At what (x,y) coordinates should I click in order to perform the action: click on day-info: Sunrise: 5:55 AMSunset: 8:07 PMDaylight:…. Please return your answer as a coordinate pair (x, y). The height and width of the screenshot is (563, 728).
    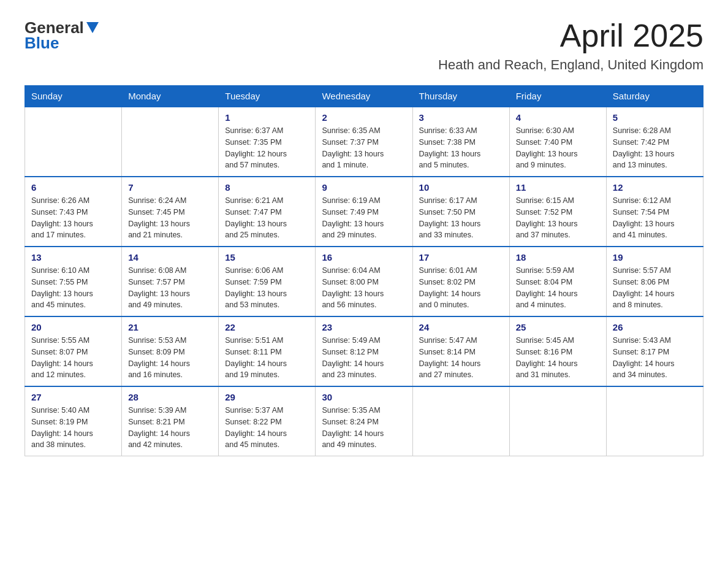
    Looking at the image, I should click on (74, 358).